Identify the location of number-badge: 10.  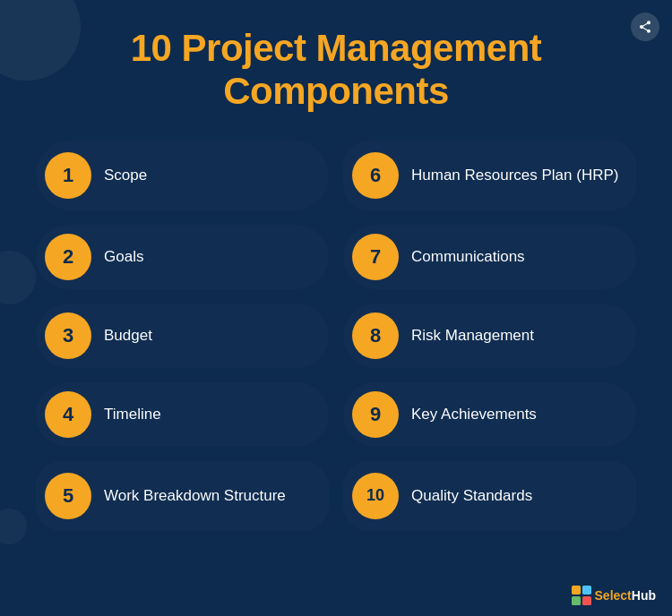
(375, 496).